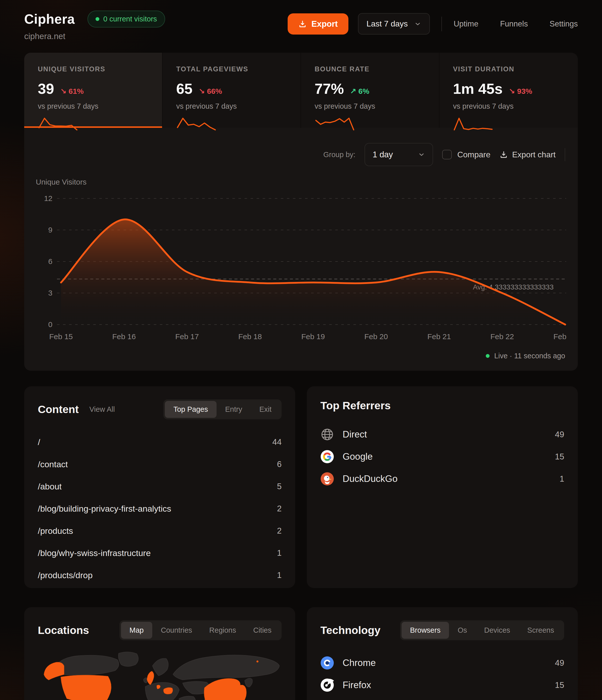 This screenshot has height=700, width=602. What do you see at coordinates (50, 293) in the screenshot?
I see `svg-text: 3` at bounding box center [50, 293].